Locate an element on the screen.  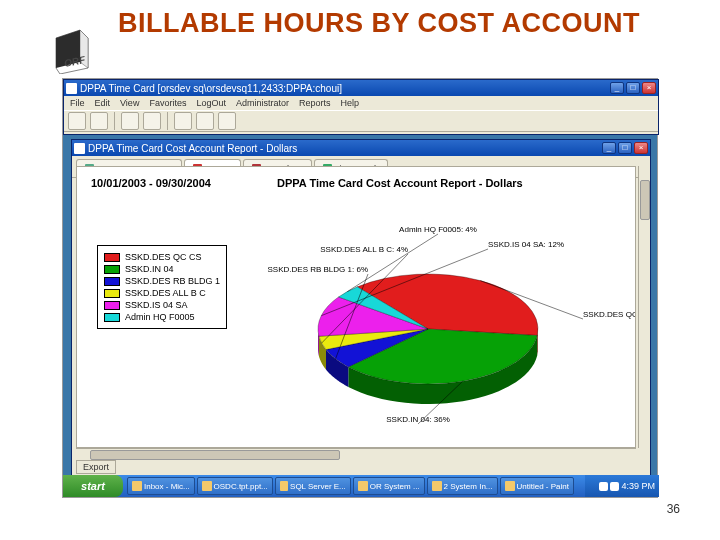
outer-toolbar is located at coordinates (361, 121).